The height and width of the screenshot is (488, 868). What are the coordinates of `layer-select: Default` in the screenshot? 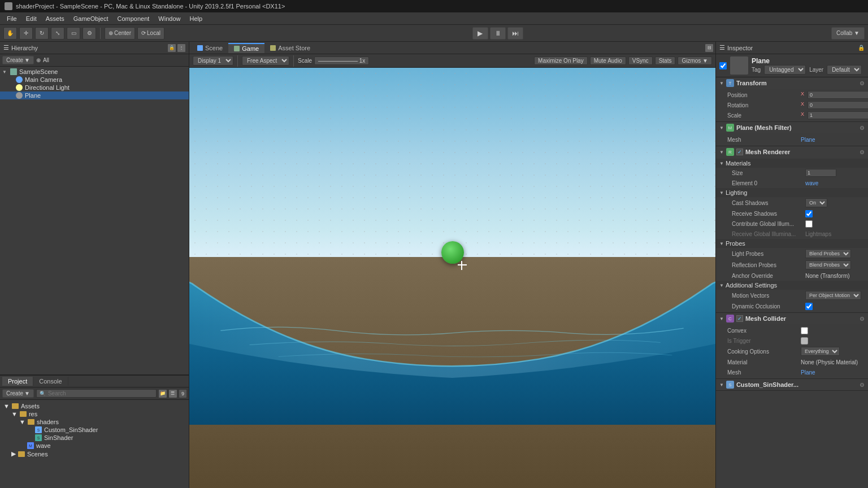 It's located at (844, 70).